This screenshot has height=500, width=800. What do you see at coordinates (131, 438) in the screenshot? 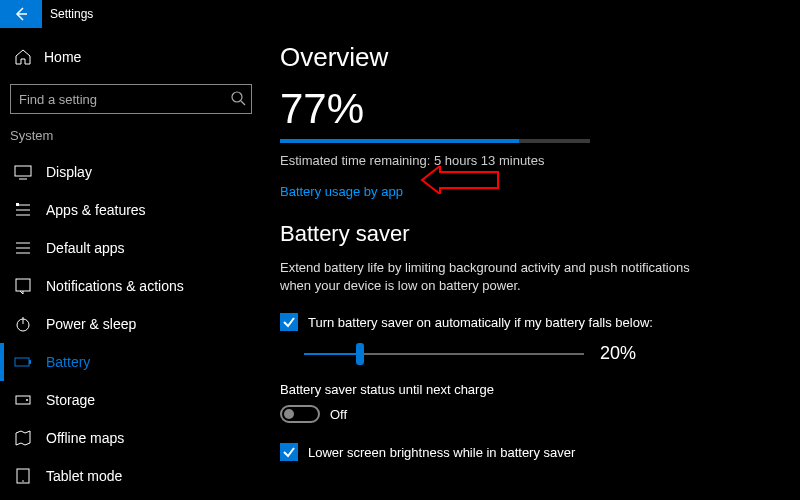
I see `nav-offline-maps: Offline maps` at bounding box center [131, 438].